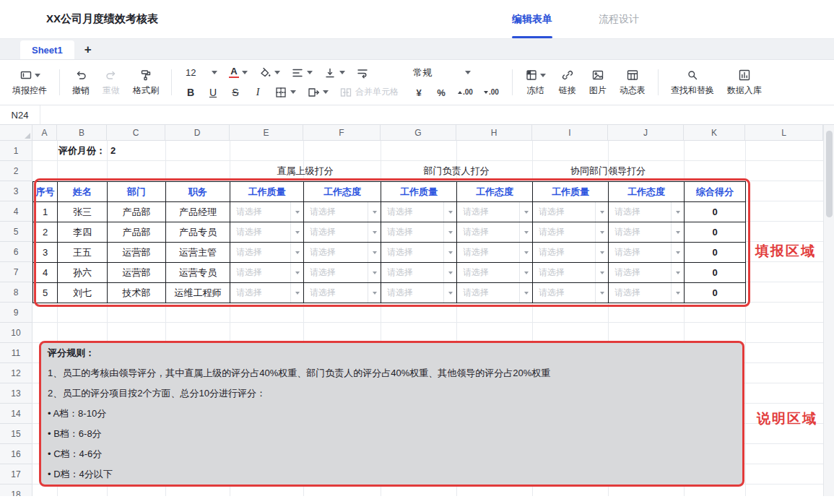 Image resolution: width=834 pixels, height=504 pixels. I want to click on cell-no: 4, so click(45, 273).